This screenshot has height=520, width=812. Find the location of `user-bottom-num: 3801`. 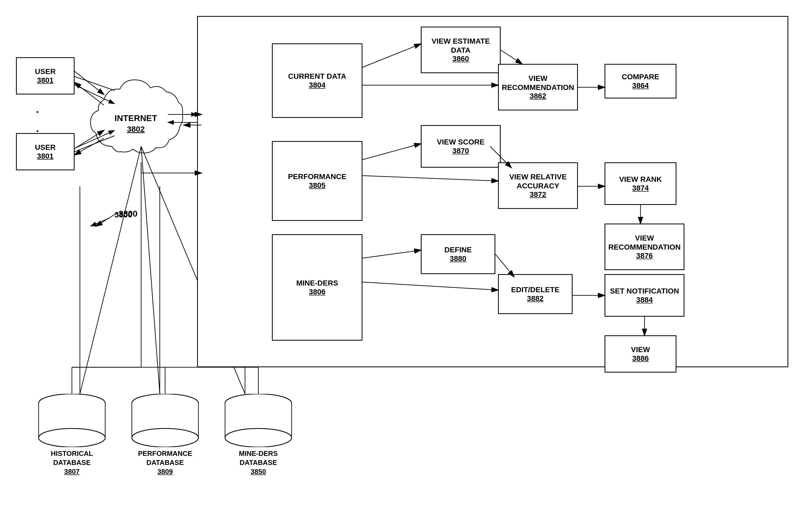

user-bottom-num: 3801 is located at coordinates (45, 156).